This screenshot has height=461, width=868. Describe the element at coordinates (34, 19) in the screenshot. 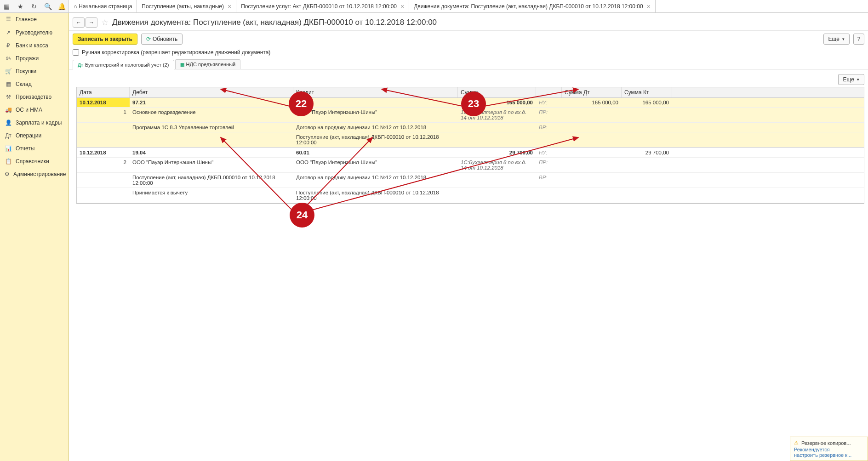

I see `sidebar-item: ☰Главное` at that location.